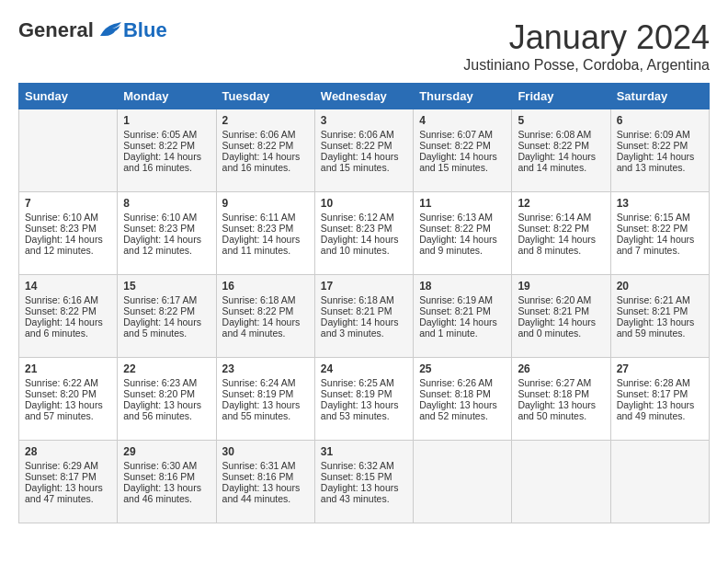  Describe the element at coordinates (561, 482) in the screenshot. I see `calendar-cell` at that location.